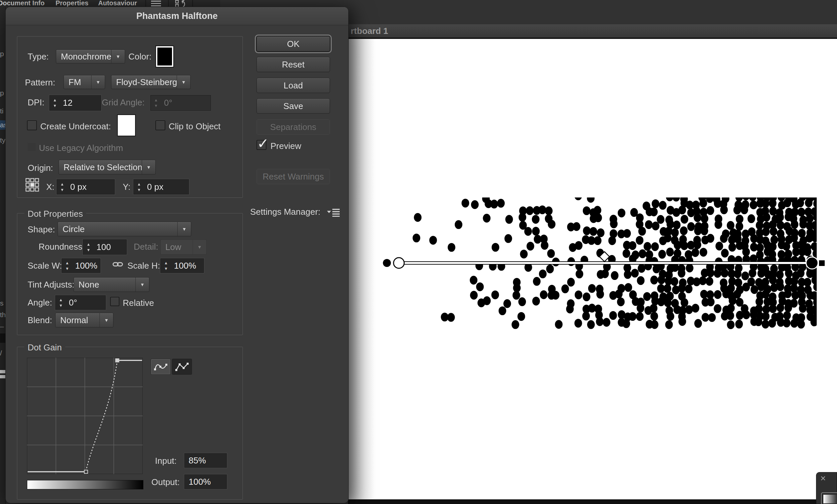  I want to click on output-field: 100%, so click(206, 482).